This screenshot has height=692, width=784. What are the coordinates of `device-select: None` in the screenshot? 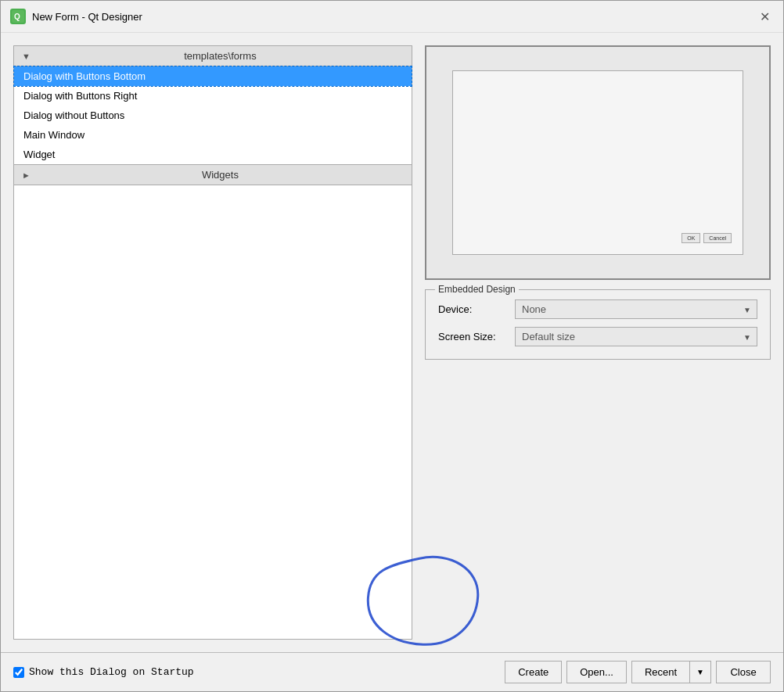 It's located at (636, 310).